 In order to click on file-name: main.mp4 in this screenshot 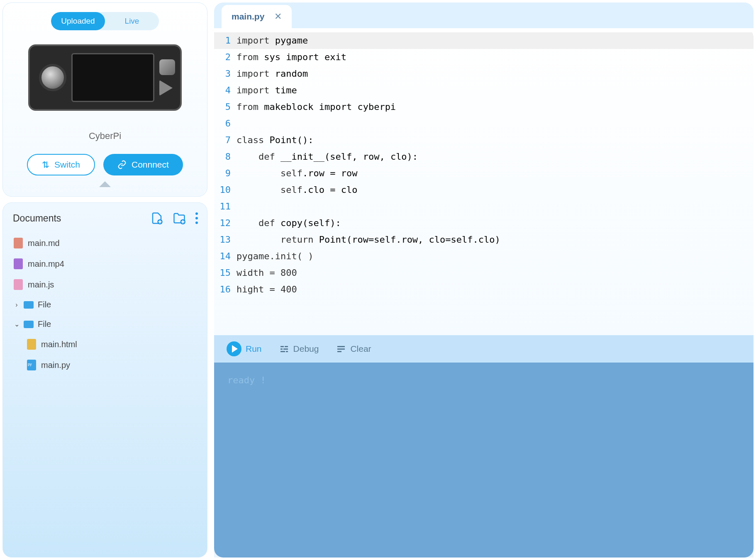, I will do `click(46, 264)`.